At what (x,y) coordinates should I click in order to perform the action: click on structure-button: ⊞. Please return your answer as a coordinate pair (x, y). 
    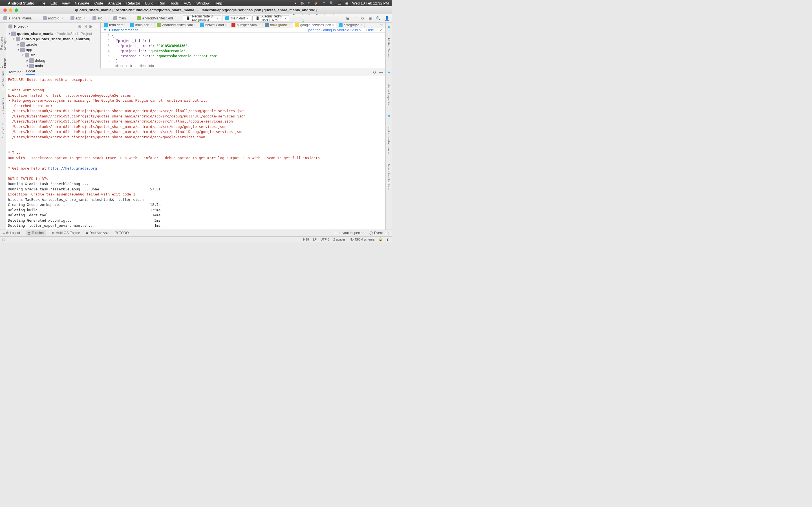
    Looking at the image, I should click on (370, 18).